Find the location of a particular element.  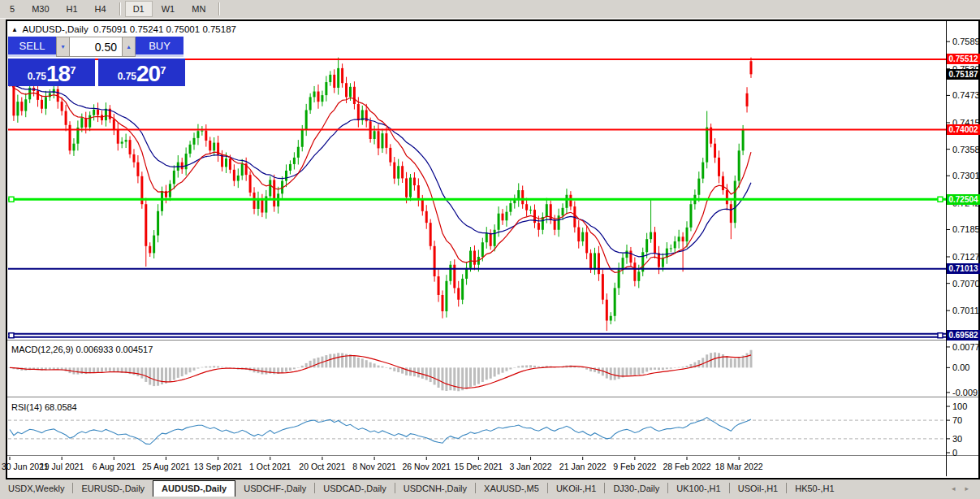

price-badge: 0.74002 is located at coordinates (963, 130).